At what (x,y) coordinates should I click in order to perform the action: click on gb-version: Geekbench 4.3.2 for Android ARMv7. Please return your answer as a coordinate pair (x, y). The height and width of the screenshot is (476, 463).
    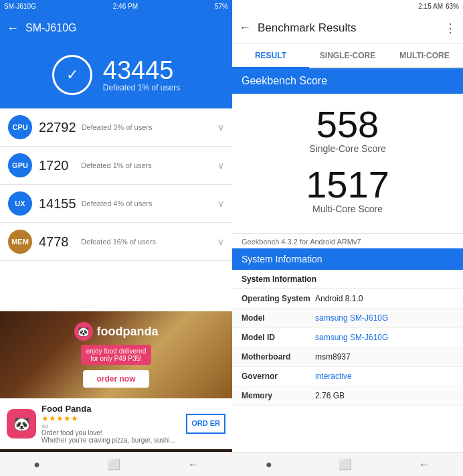
    Looking at the image, I should click on (348, 241).